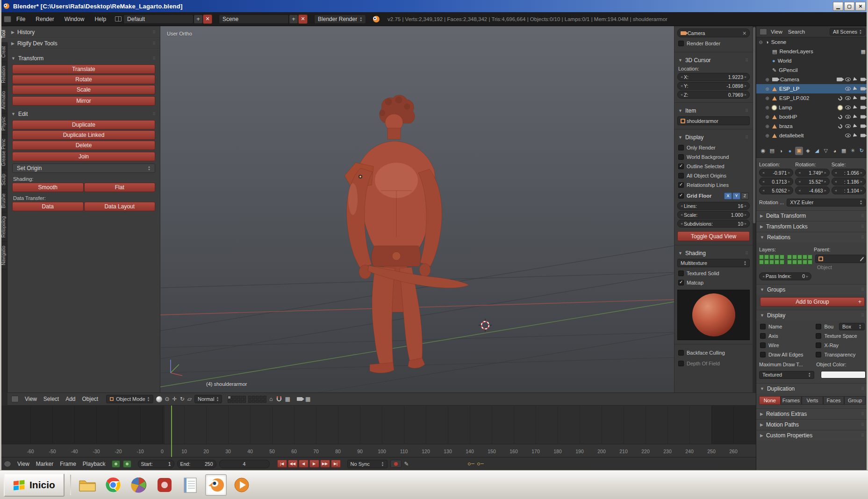 The image size is (868, 499). I want to click on display-world-background-checkbox: World Background, so click(713, 157).